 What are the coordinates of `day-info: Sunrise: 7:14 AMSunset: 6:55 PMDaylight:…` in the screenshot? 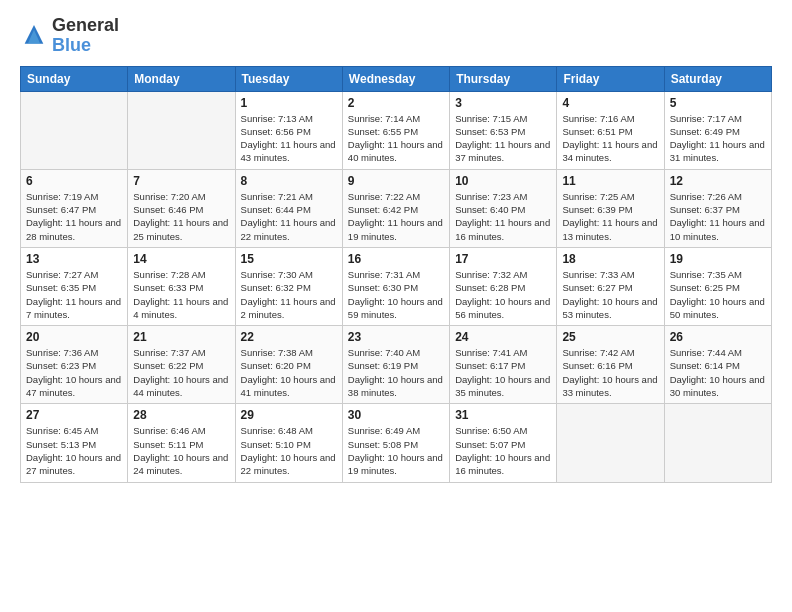 It's located at (396, 138).